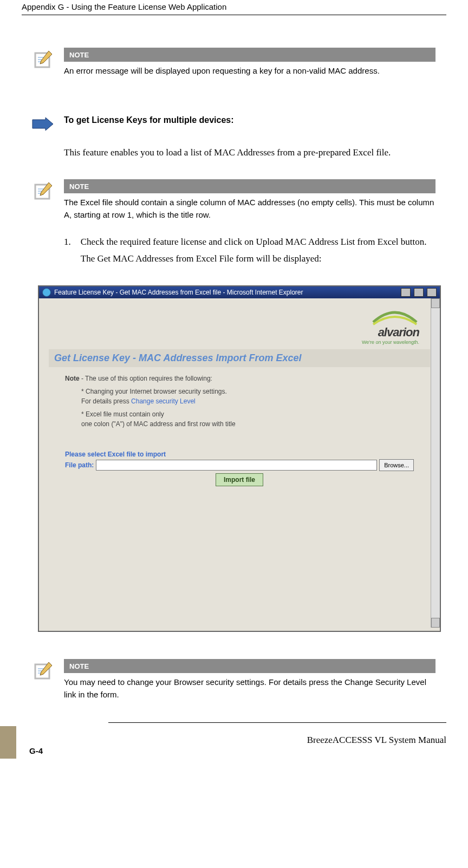 Image resolution: width=468 pixels, height=868 pixels. What do you see at coordinates (391, 332) in the screenshot?
I see `logo-text: alvarion` at bounding box center [391, 332].